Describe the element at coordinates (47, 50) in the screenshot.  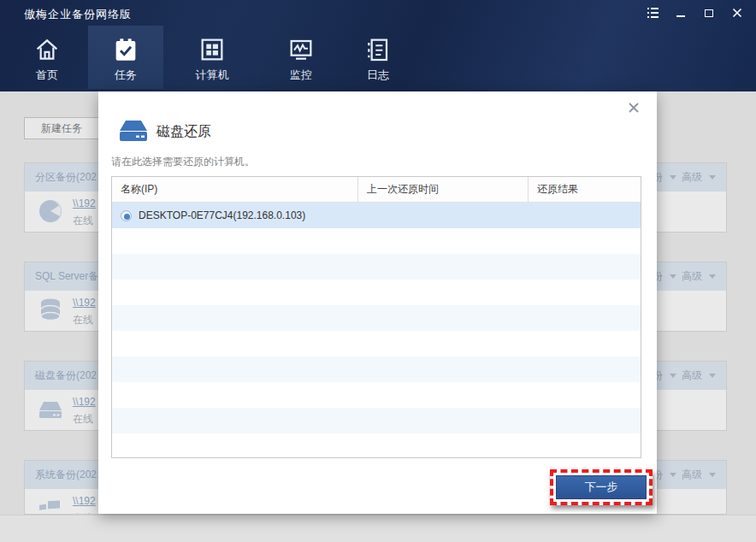
I see `home-icon` at that location.